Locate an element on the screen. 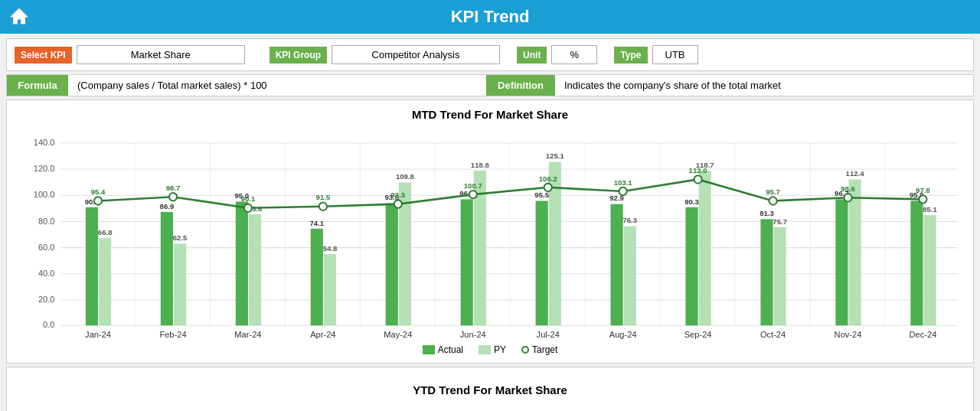 Image resolution: width=980 pixels, height=411 pixels. target-dot-jun is located at coordinates (473, 194).